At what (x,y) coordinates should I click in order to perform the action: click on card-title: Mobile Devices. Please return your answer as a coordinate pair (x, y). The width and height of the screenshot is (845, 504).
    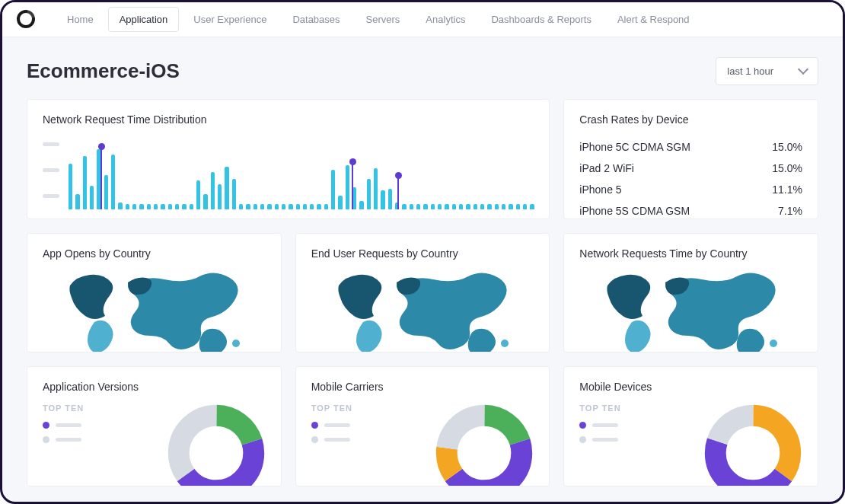
    Looking at the image, I should click on (691, 387).